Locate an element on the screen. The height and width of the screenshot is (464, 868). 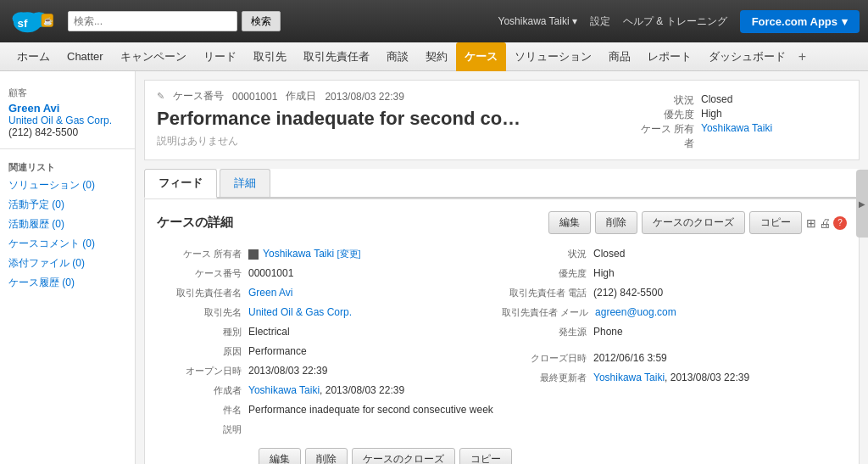
nav-bar: ホーム Chatter キャンペーン リード 取引先 取引先責任者 商談 契約 … is located at coordinates (434, 57).